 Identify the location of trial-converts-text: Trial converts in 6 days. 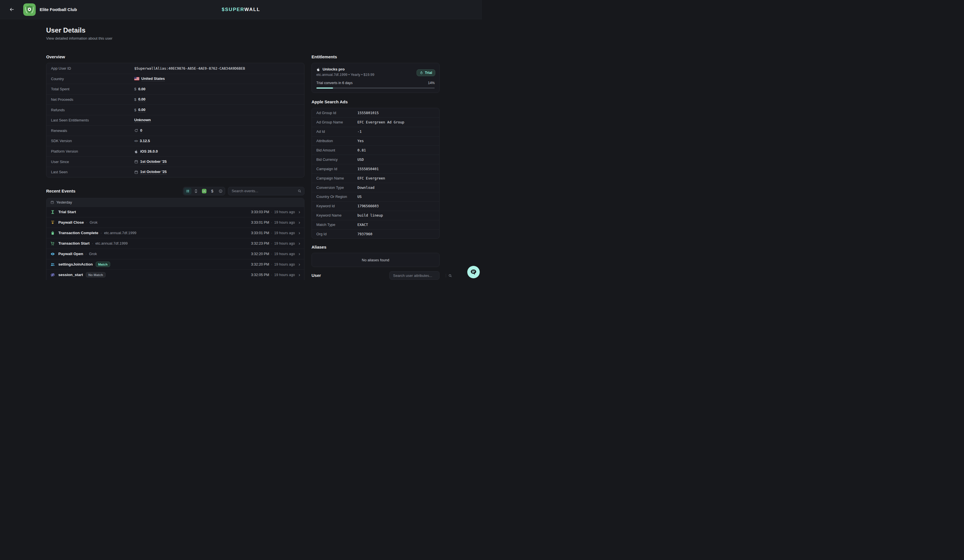
(334, 83).